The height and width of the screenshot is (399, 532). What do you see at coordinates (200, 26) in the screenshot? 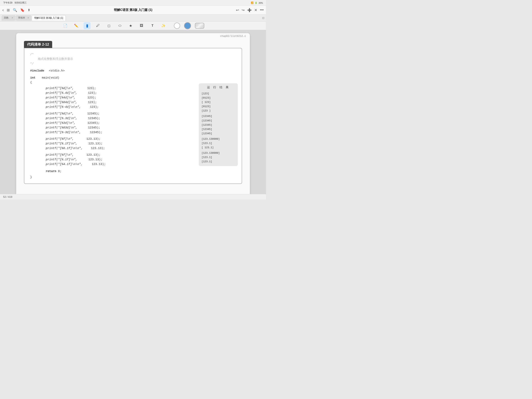
I see `color-gray` at bounding box center [200, 26].